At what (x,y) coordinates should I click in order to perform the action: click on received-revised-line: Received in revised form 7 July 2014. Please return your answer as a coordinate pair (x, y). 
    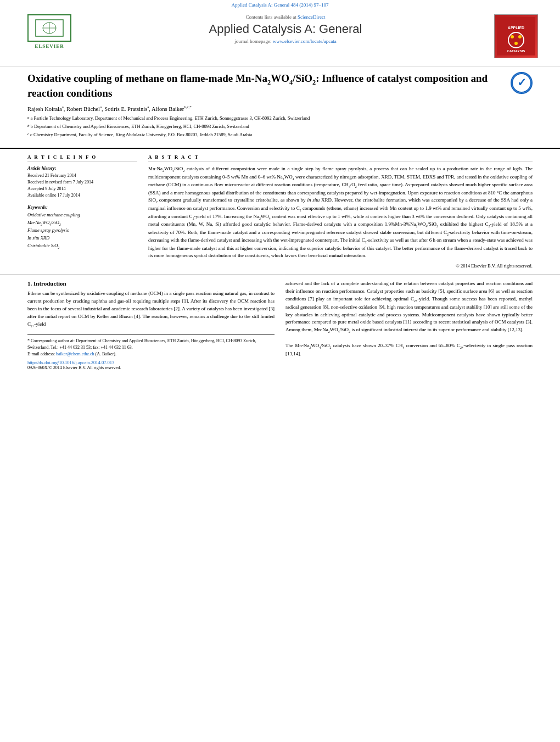
    Looking at the image, I should click on (82, 182).